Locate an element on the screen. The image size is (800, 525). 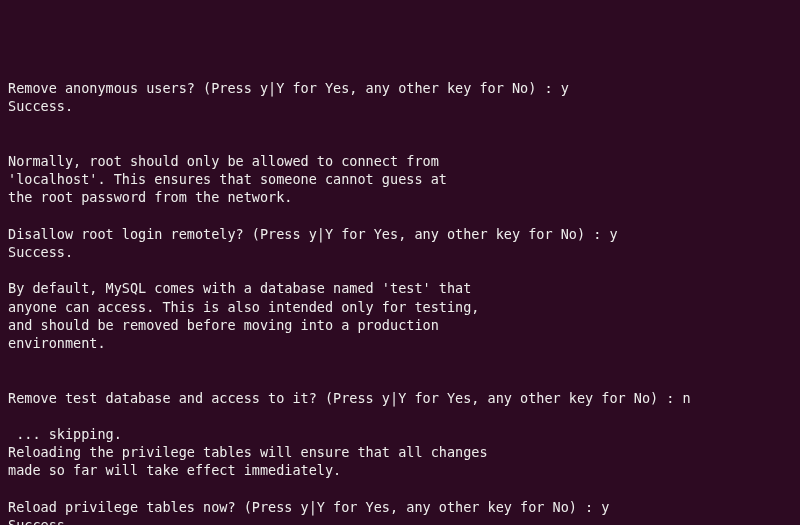
terminal-line: Reloading the privilege tables will ensu… is located at coordinates (400, 452).